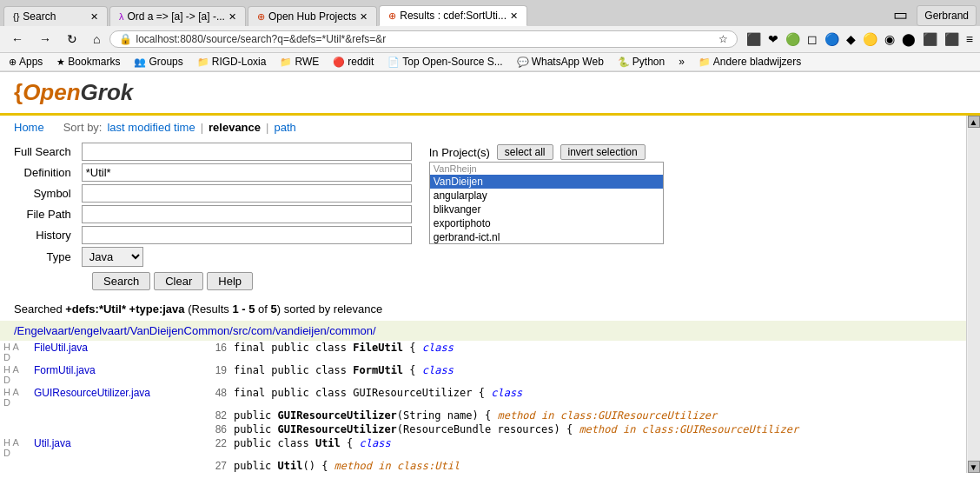 Image resolution: width=980 pixels, height=485 pixels. I want to click on select-all-button: select all, so click(525, 152).